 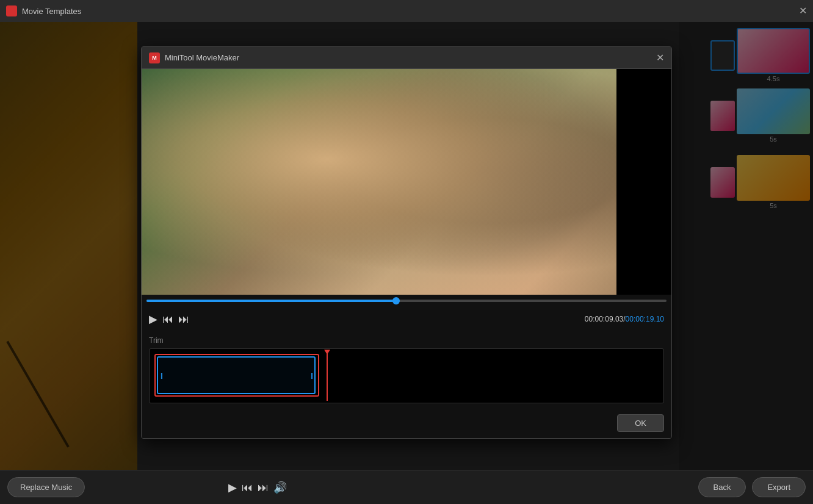 I want to click on dialog-title: MiniTool MovieMaker, so click(x=202, y=57).